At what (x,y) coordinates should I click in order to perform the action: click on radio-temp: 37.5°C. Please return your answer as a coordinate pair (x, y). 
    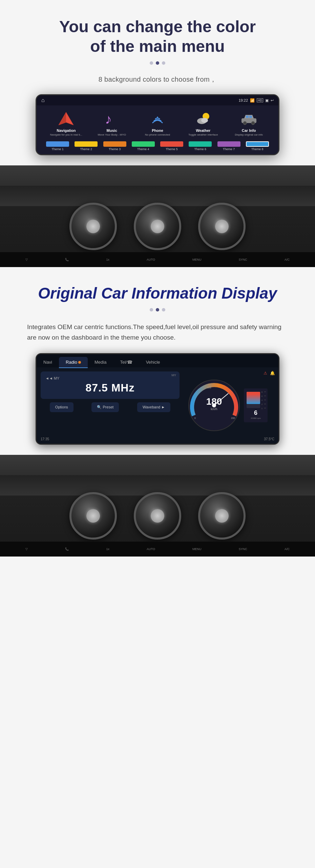
    Looking at the image, I should click on (269, 439).